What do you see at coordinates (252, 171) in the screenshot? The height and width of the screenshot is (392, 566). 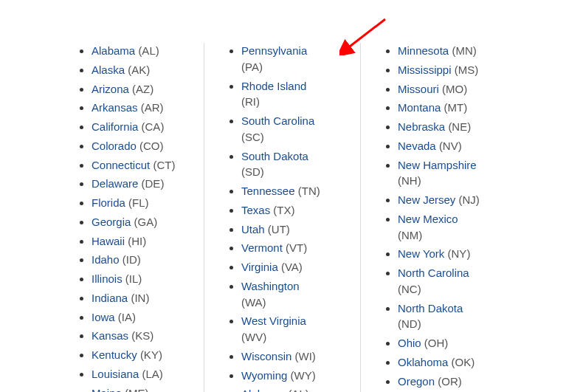 I see `state-abbr: (SD)` at bounding box center [252, 171].